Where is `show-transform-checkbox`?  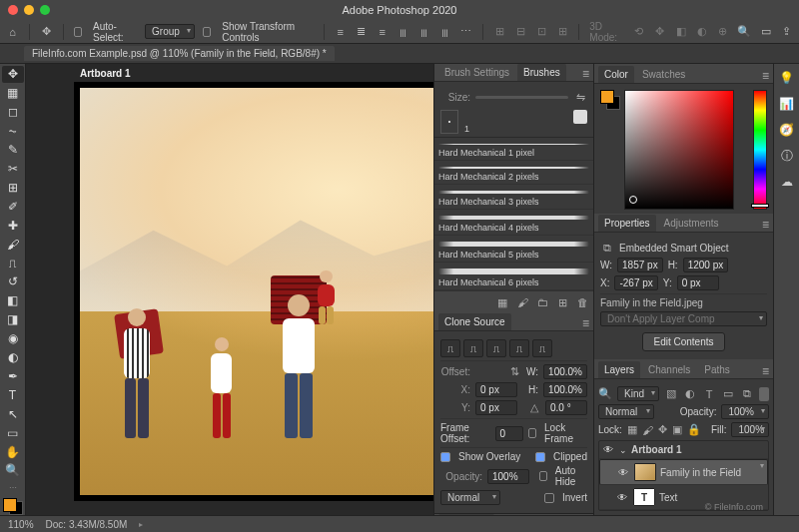 show-transform-checkbox is located at coordinates (207, 32).